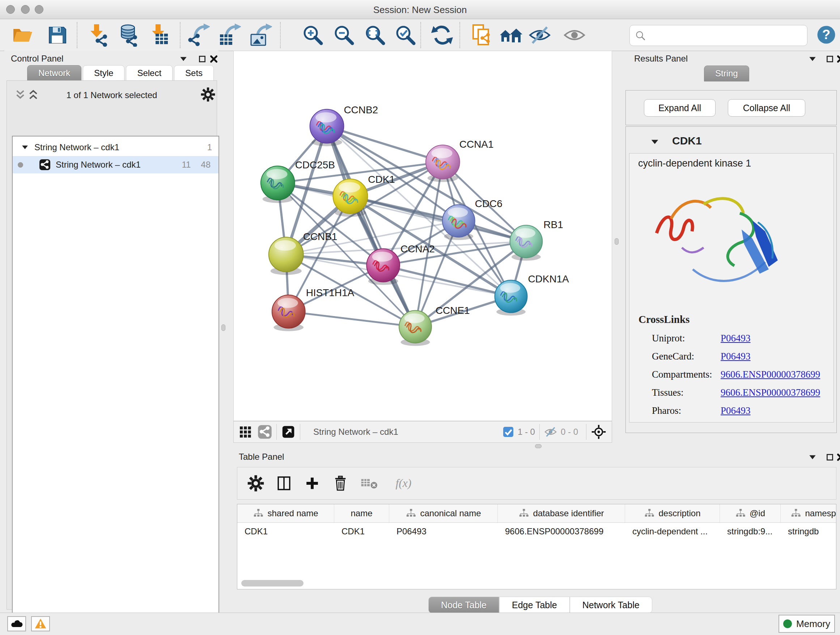 The image size is (840, 635). I want to click on table-column-header: namespace, so click(808, 513).